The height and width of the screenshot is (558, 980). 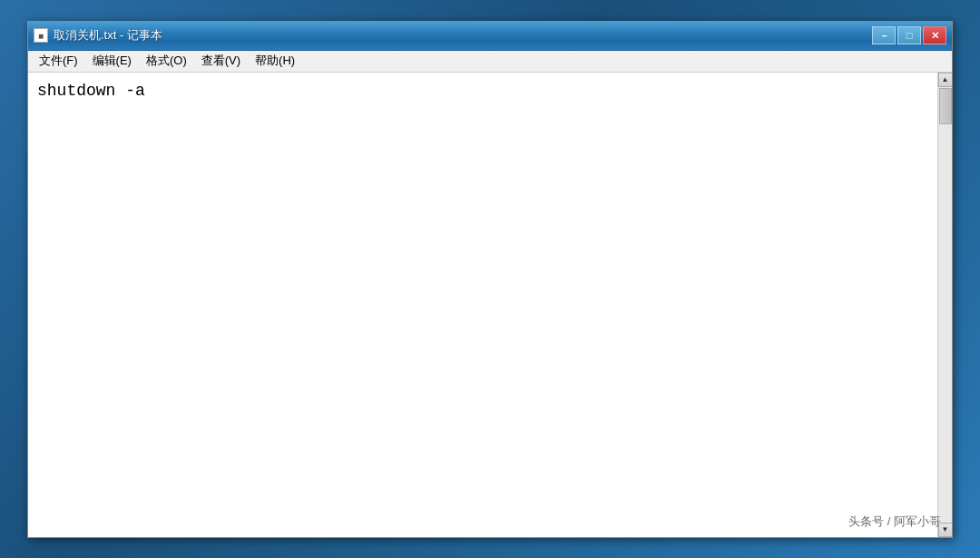 I want to click on watermark: 头条号 / 阿军小哥, so click(x=895, y=522).